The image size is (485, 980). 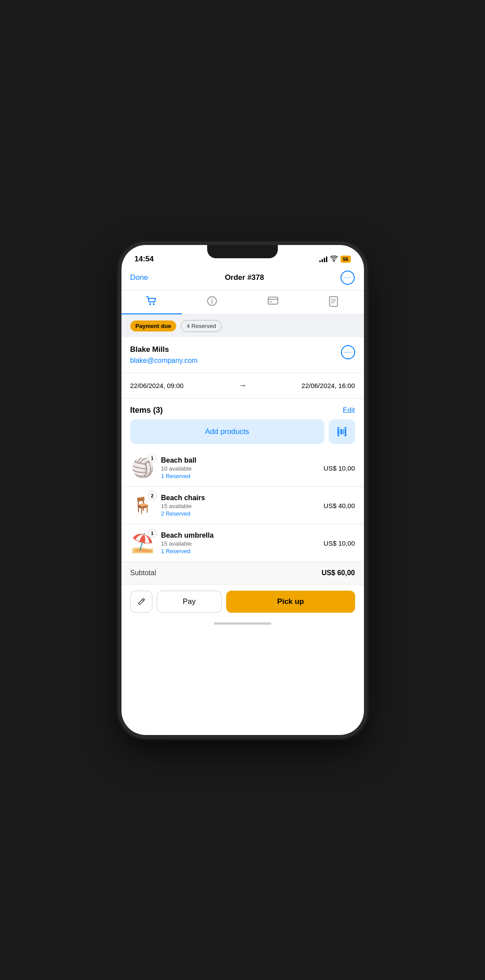 I want to click on cart-icon, so click(x=152, y=302).